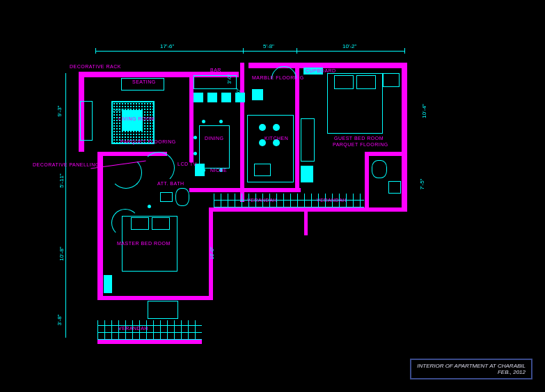  I want to click on dim-top1: 17'-6", so click(167, 46).